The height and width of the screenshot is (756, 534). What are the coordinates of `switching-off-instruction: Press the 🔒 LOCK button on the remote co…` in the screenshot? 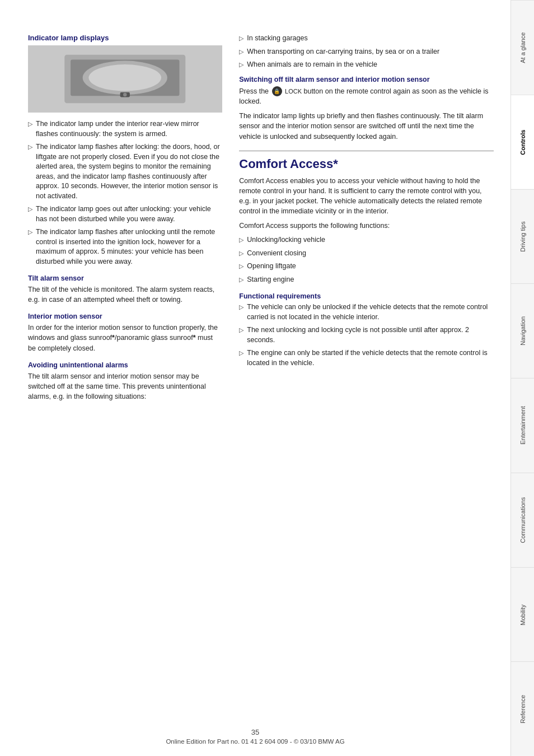 It's located at (366, 96).